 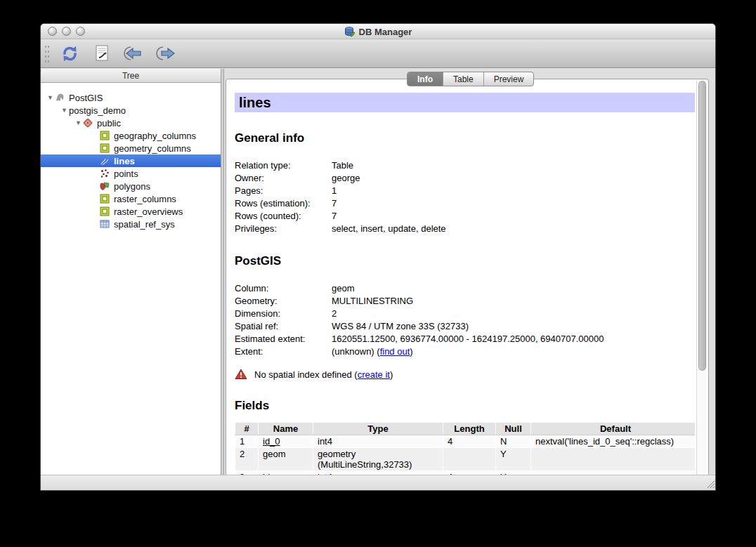 I want to click on info-value: MULTILINESTRING, so click(x=372, y=301).